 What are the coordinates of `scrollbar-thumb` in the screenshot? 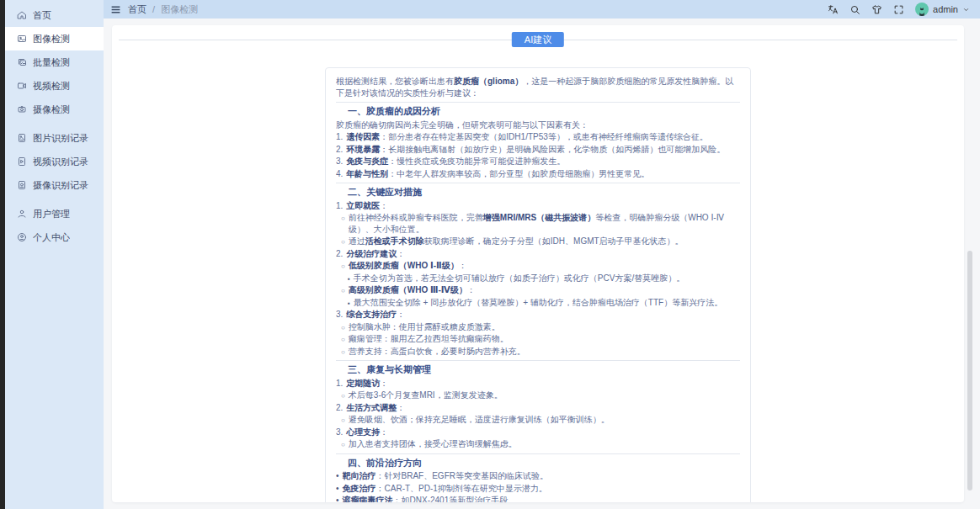 It's located at (970, 370).